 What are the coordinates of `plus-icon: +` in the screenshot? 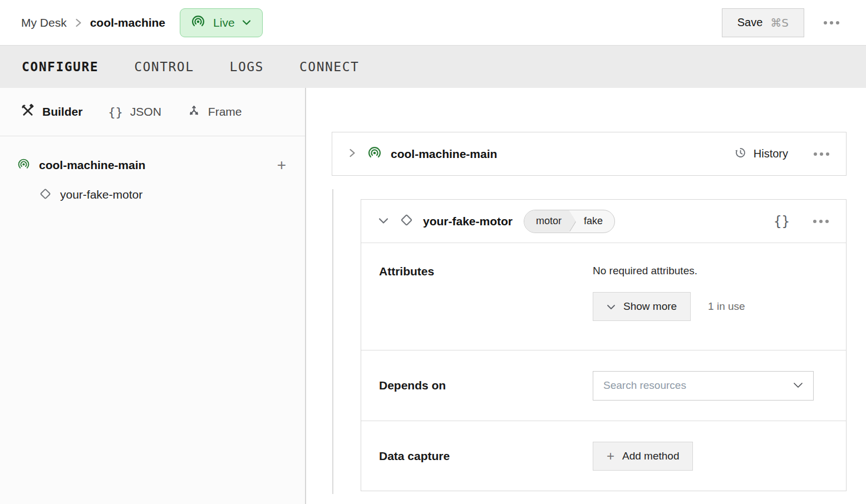 It's located at (611, 456).